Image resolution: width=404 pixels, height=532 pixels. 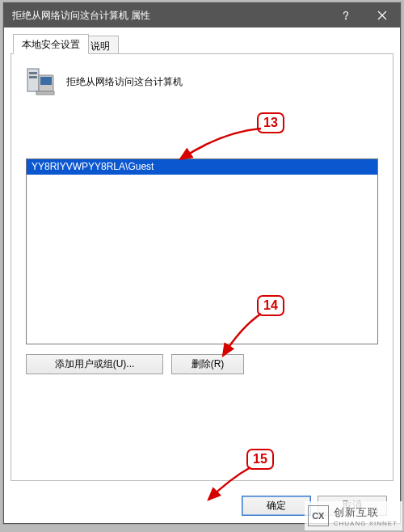 I want to click on titlebar: 拒绝从网络访问这台计算机 属性, so click(x=202, y=15).